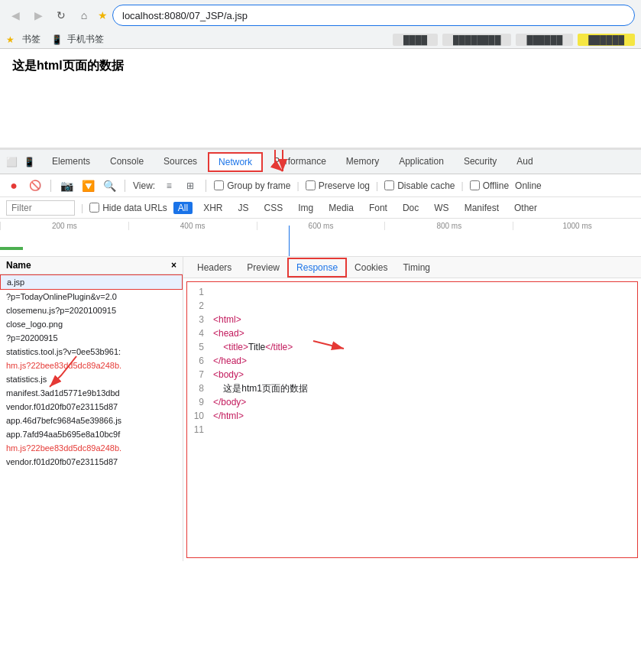 The width and height of the screenshot is (641, 672). I want to click on resp-tab-headers: Headers, so click(214, 268).